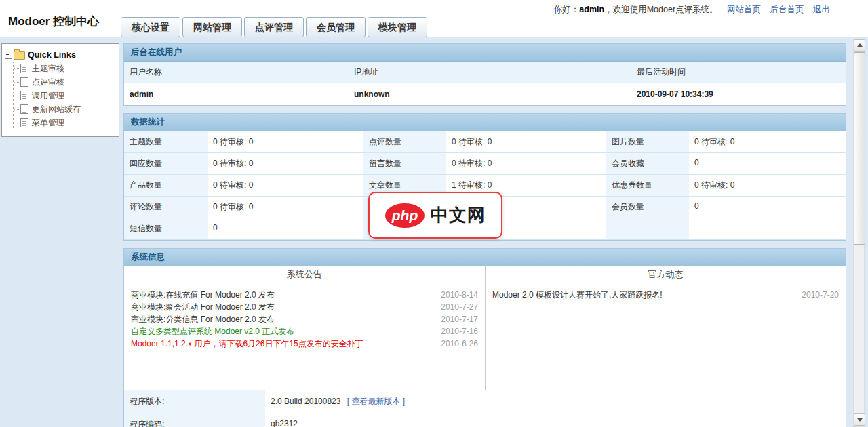 This screenshot has width=868, height=427. I want to click on detail-label: 程序版本:, so click(195, 401).